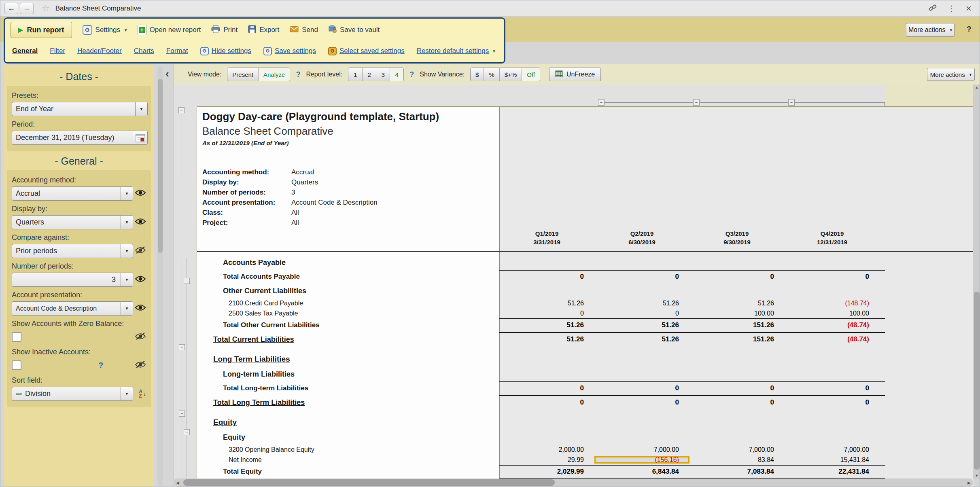 The width and height of the screenshot is (980, 487). I want to click on more-actions-button-top: More actions▾, so click(930, 30).